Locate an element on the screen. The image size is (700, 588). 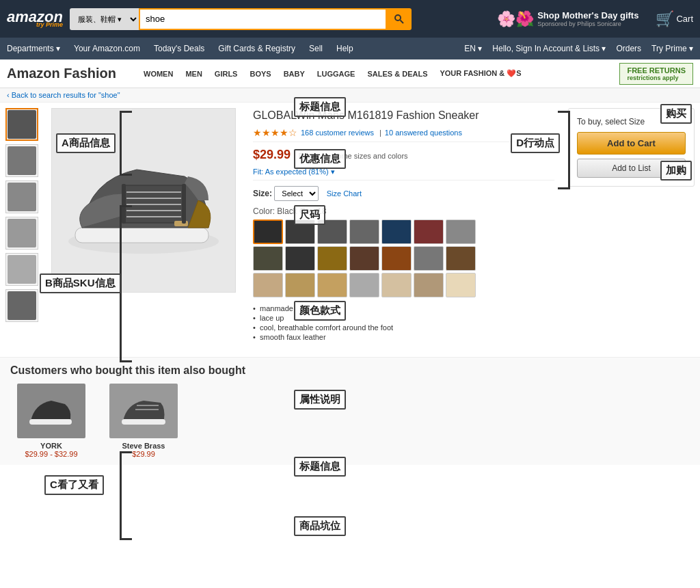
cart-icon: 🛒 is located at coordinates (664, 19).